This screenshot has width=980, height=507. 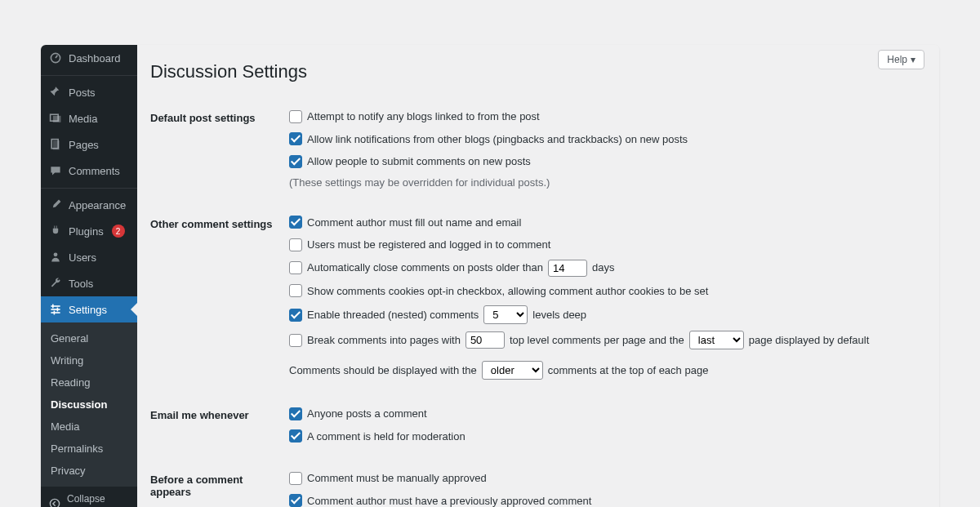 I want to click on sidebar-item-pages: Pages, so click(x=89, y=145).